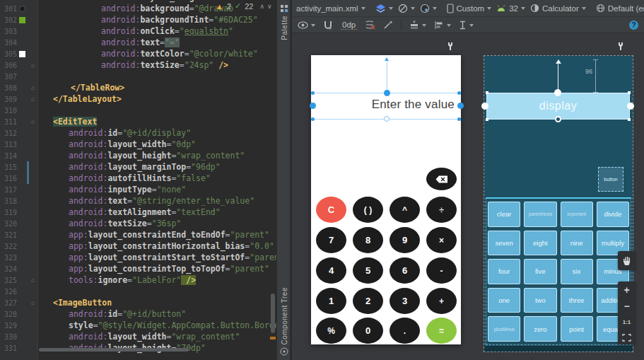  I want to click on blueprint-button-point: point, so click(577, 329).